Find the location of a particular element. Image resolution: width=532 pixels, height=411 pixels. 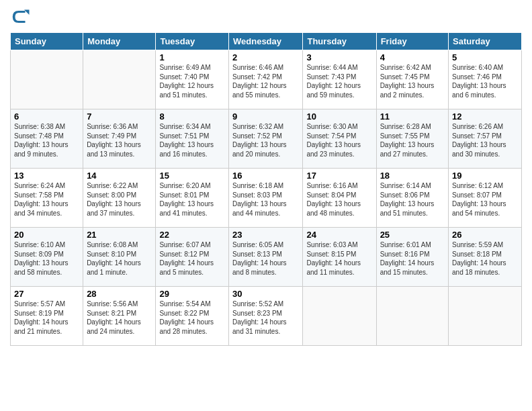

day-number: 26 is located at coordinates (485, 235).